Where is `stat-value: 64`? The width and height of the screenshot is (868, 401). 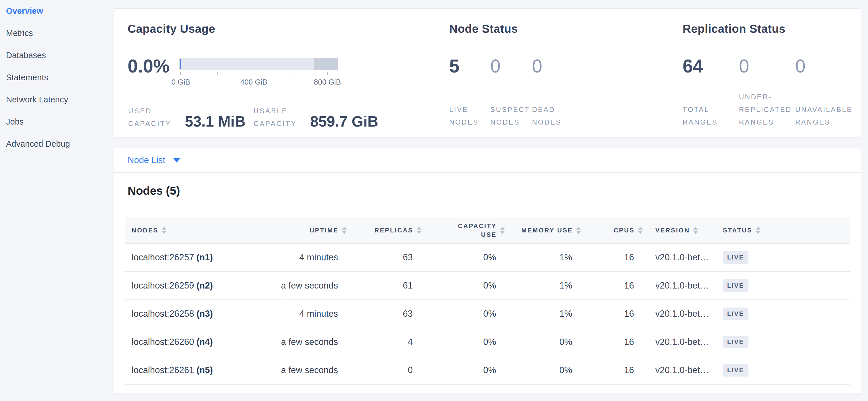 stat-value: 64 is located at coordinates (711, 66).